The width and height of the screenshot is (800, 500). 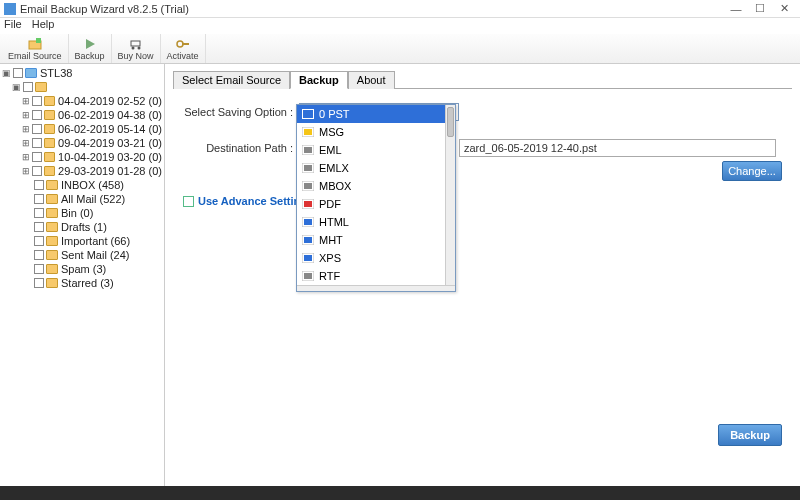 I want to click on dropdown-option-msg: MSG, so click(x=376, y=132).